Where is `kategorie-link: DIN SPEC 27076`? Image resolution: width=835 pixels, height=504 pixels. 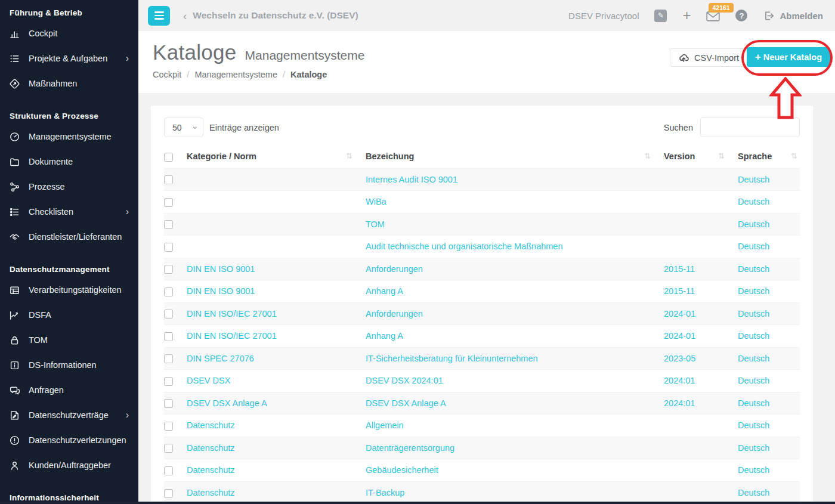
kategorie-link: DIN SPEC 27076 is located at coordinates (221, 358).